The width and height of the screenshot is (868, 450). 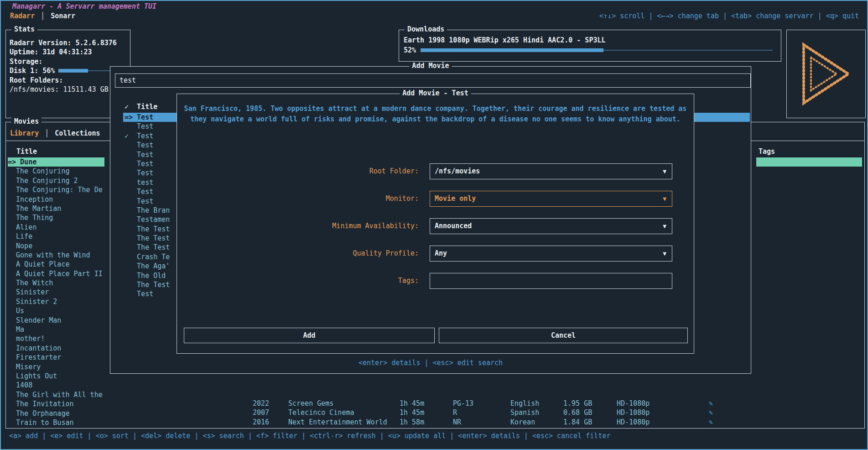 I want to click on movie-description-line: they navigate a world full of risks and …, so click(x=435, y=120).